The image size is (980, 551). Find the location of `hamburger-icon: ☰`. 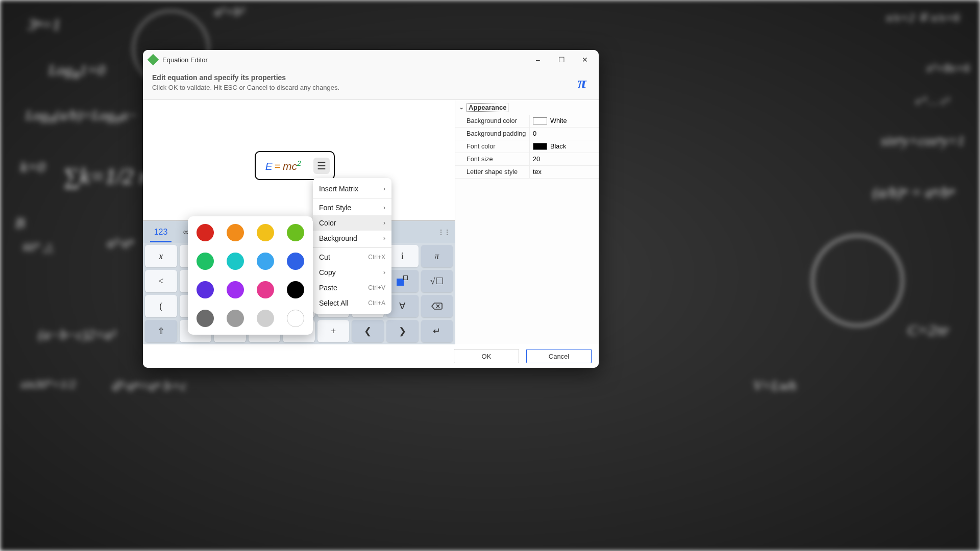

hamburger-icon: ☰ is located at coordinates (322, 166).